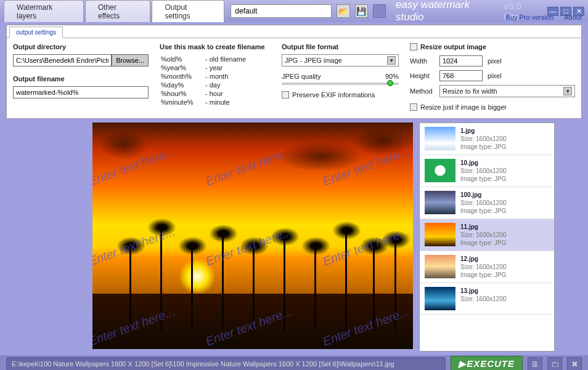 The height and width of the screenshot is (370, 588). I want to click on resize-method-select: Resize to fix width▾, so click(507, 91).